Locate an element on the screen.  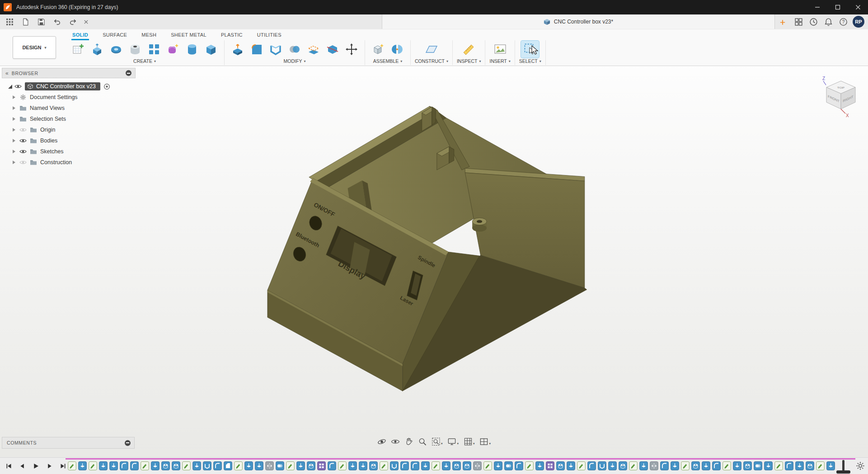
new-component-button is located at coordinates (378, 49).